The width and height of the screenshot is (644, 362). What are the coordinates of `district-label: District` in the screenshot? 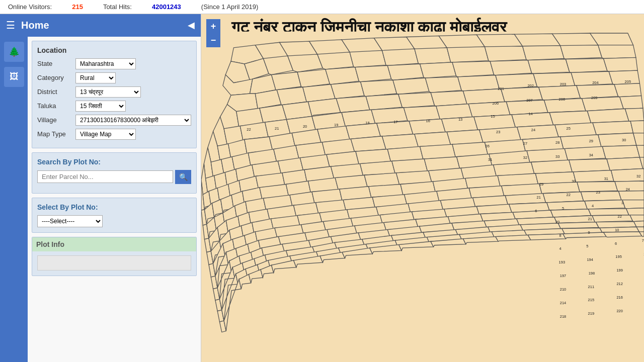 It's located at (55, 92).